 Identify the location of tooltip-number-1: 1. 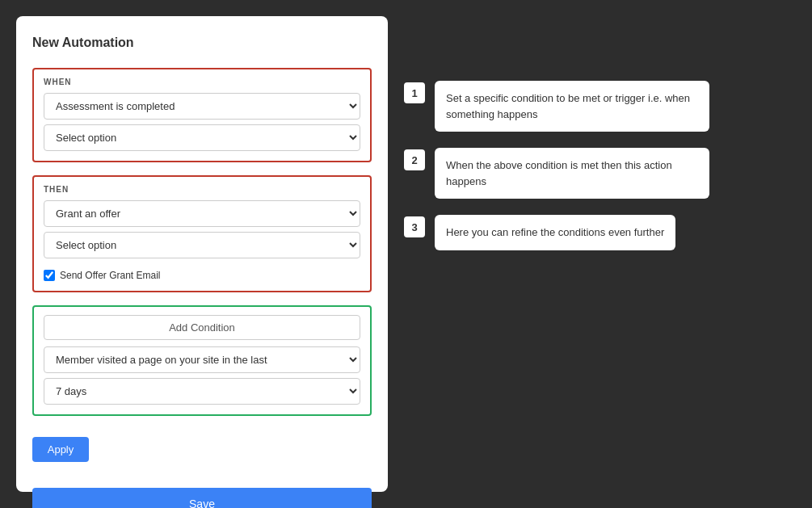
(414, 93).